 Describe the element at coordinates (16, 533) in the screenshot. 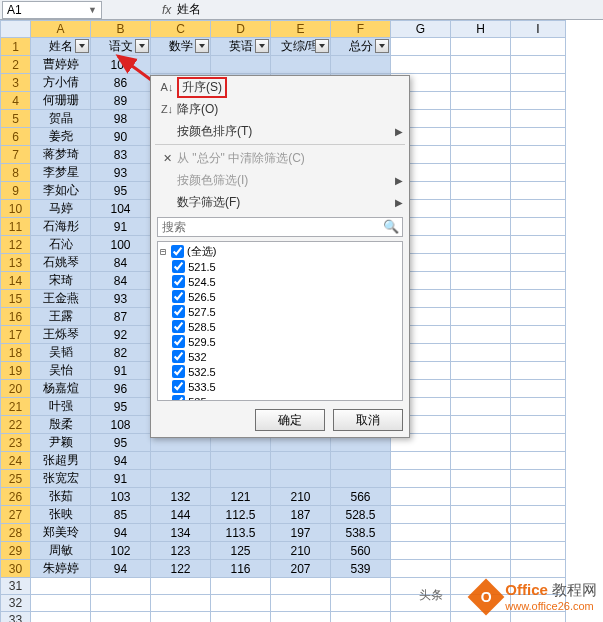

I see `row-28: 28` at that location.